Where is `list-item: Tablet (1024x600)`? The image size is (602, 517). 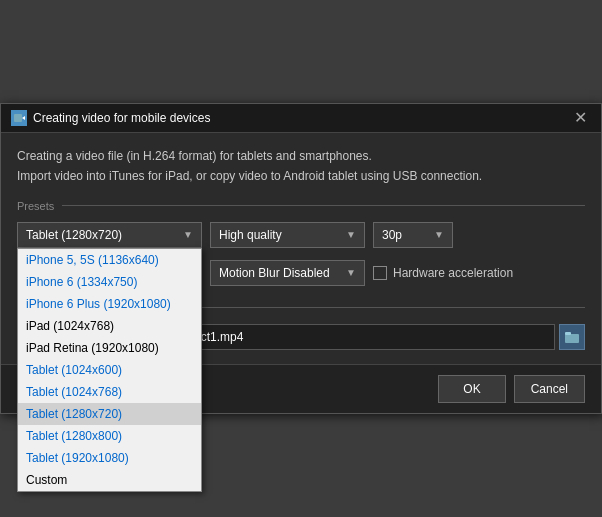
list-item: Tablet (1024x600) is located at coordinates (110, 370).